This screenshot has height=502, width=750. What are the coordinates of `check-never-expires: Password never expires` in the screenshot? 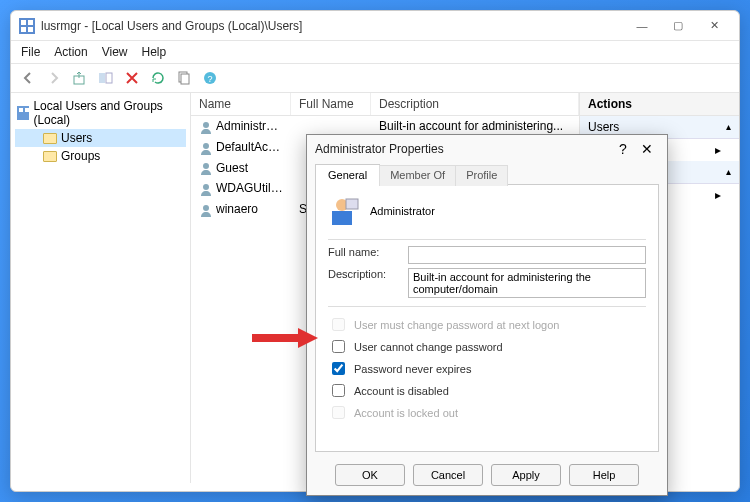 It's located at (487, 368).